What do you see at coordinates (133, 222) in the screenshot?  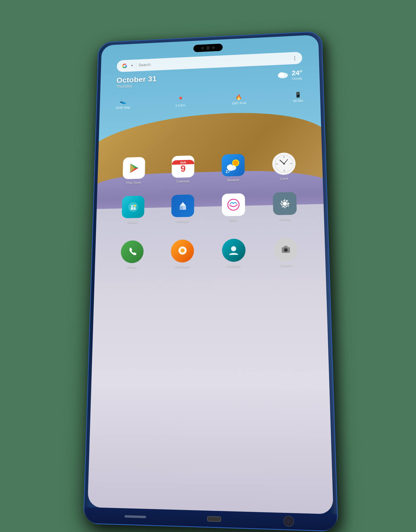 I see `gallery-label: Gallery` at bounding box center [133, 222].